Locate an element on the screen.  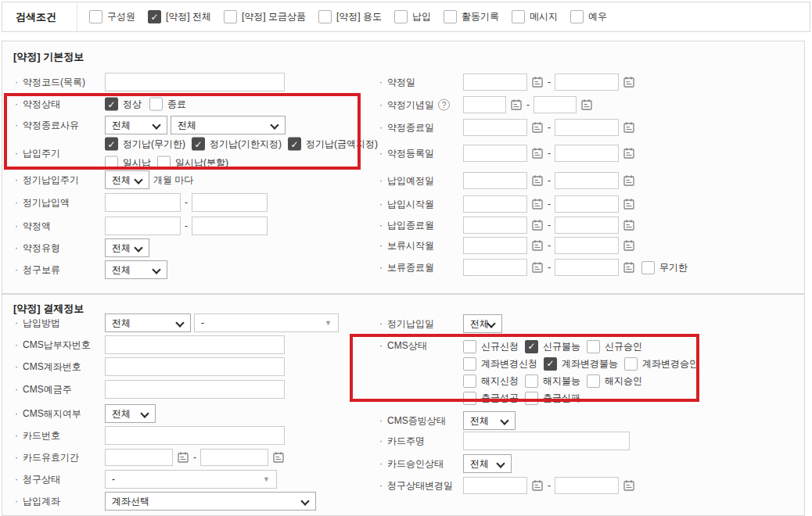
option-label: 해지승인 is located at coordinates (623, 382).